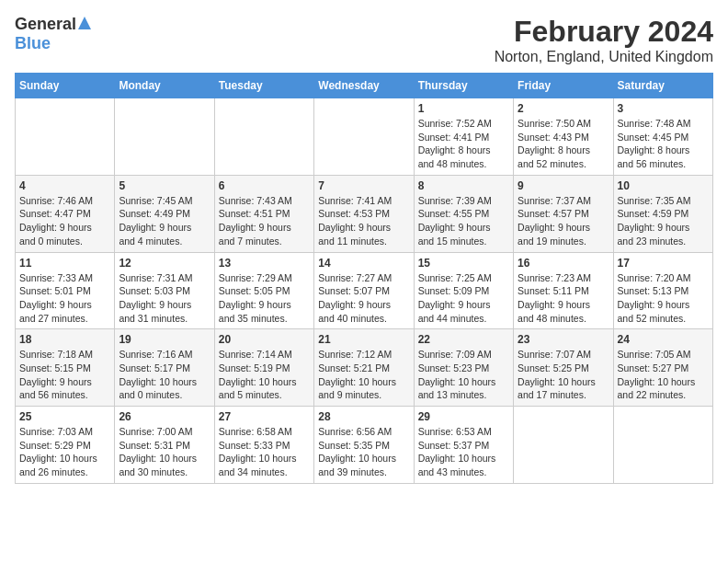  I want to click on calendar-cell: 14Sunrise: 7:27 AM Sunset: 5:07 PM Dayli…, so click(364, 291).